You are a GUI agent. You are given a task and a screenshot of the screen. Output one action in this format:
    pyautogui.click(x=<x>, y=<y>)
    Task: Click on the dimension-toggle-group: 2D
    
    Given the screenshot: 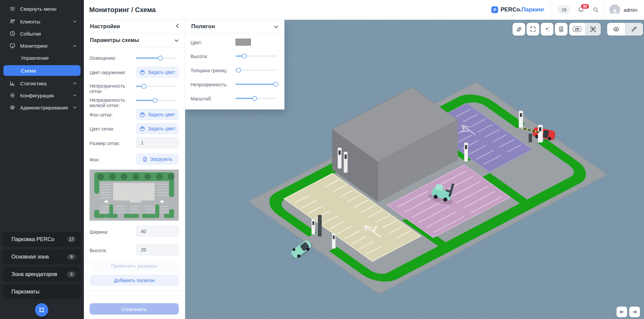 What is the action you would take?
    pyautogui.click(x=585, y=29)
    